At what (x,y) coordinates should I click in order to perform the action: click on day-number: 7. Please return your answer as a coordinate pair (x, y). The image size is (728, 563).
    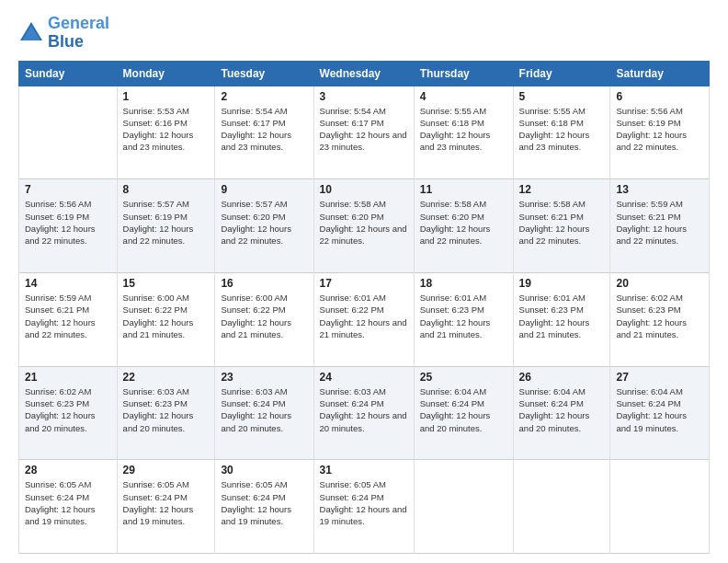
    Looking at the image, I should click on (68, 190).